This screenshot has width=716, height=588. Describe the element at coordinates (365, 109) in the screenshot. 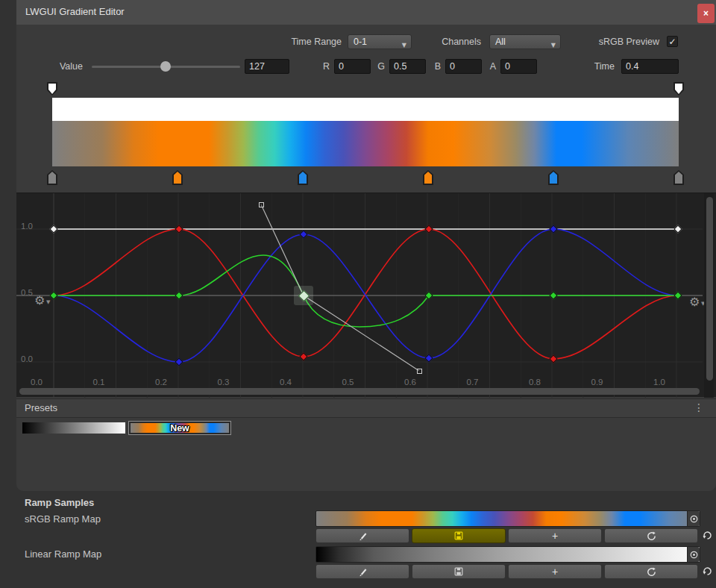

I see `gradient-alpha-strip` at that location.